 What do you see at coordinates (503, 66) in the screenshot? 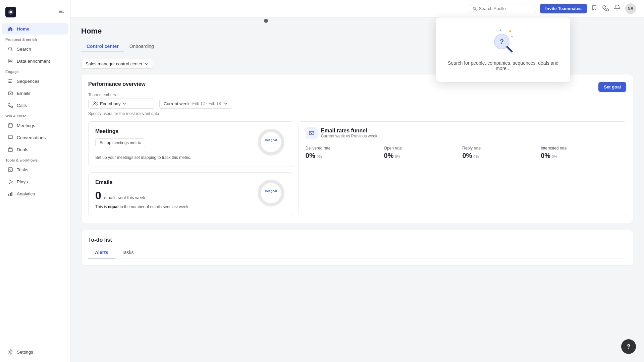
I see `search-dropdown-text: Search for people, companies, sequences,…` at bounding box center [503, 66].